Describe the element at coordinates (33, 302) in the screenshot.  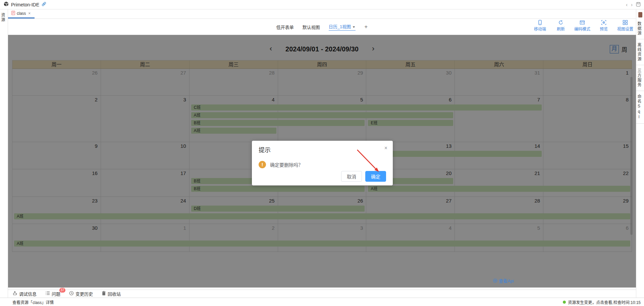
I see `status-left-text: 查看资源「class」详情` at that location.